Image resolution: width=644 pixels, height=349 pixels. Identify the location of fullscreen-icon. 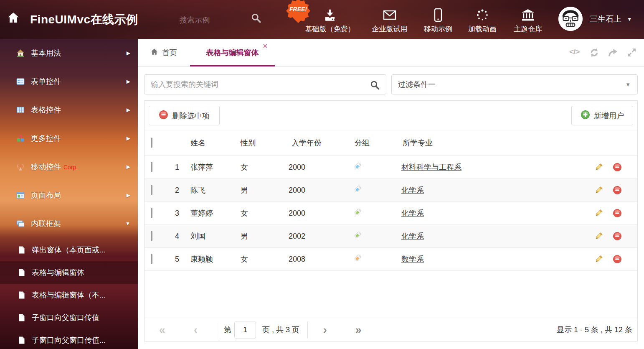
(632, 53).